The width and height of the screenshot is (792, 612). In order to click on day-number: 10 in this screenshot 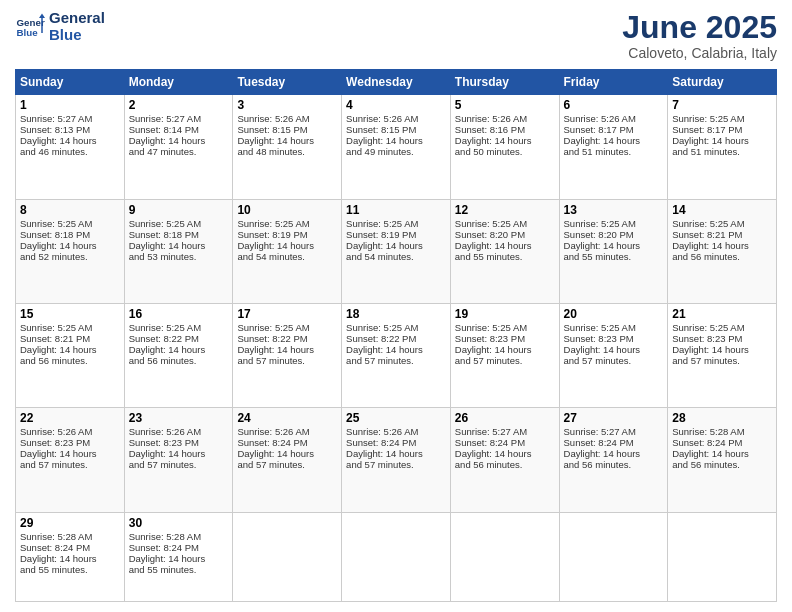, I will do `click(287, 210)`.